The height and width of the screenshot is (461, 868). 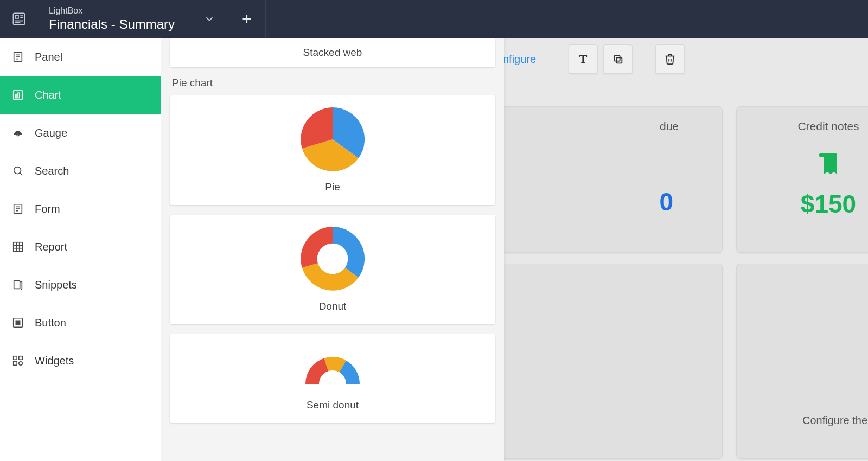 I want to click on chart-option-label: Stacked web, so click(x=333, y=53).